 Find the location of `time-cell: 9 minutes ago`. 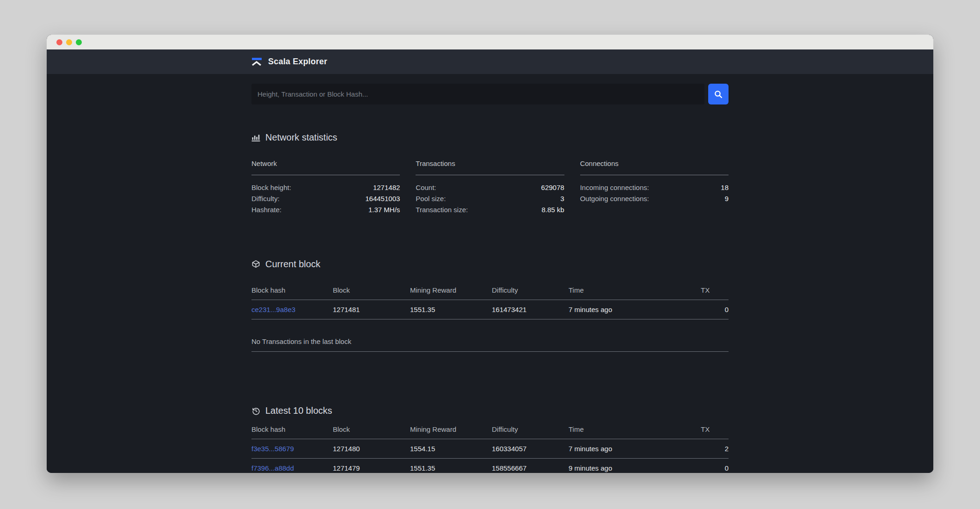

time-cell: 9 minutes ago is located at coordinates (635, 466).